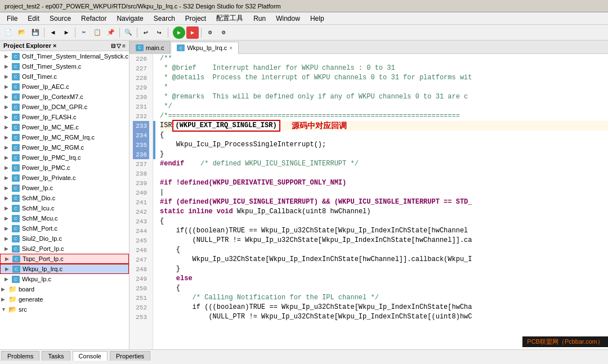  I want to click on tree-item-power-flash: ▶ C Power_Ip_FLASH.c, so click(64, 117).